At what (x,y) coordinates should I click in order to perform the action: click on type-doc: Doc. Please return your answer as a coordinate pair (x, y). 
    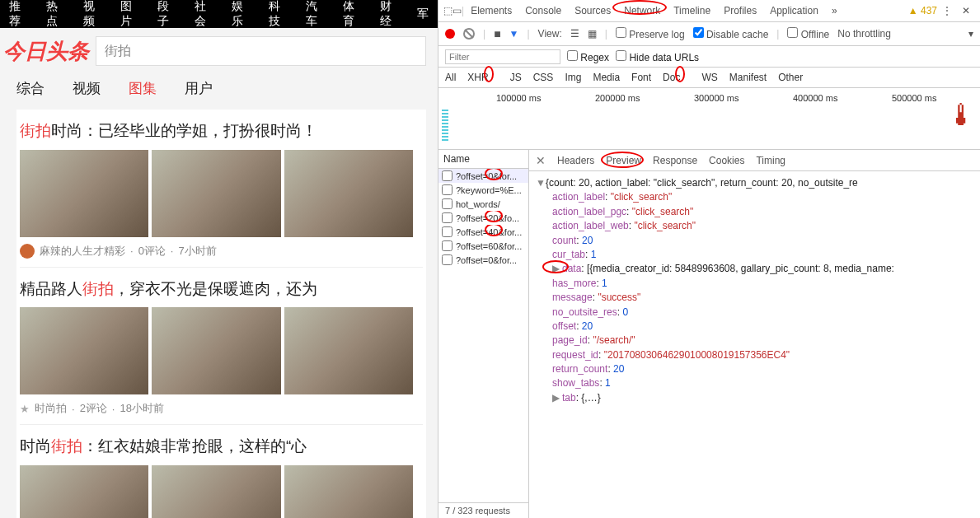
    Looking at the image, I should click on (676, 77).